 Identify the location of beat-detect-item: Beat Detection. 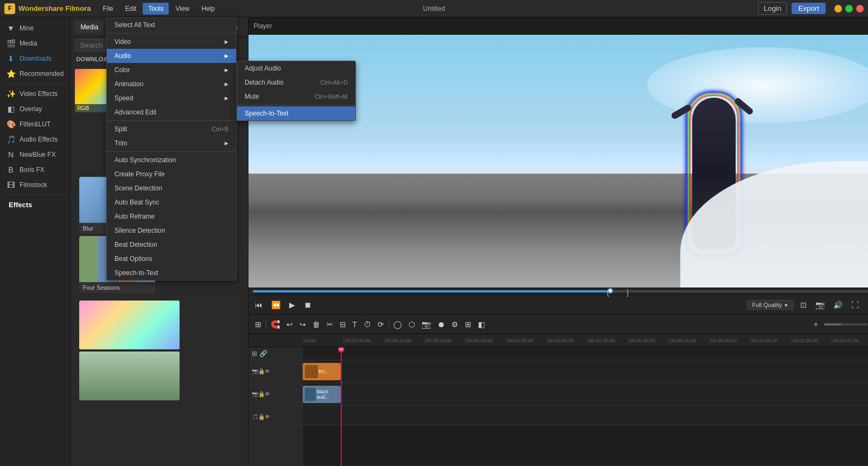
(171, 245).